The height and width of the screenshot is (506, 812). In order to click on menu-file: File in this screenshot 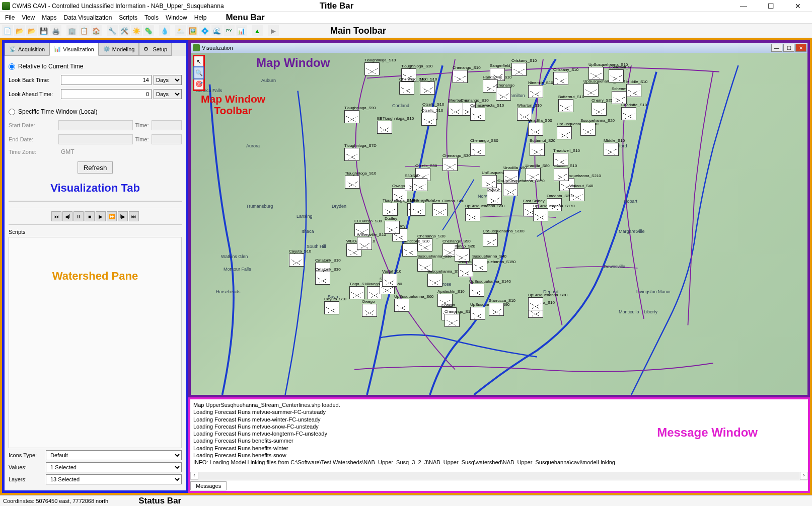, I will do `click(10, 18)`.